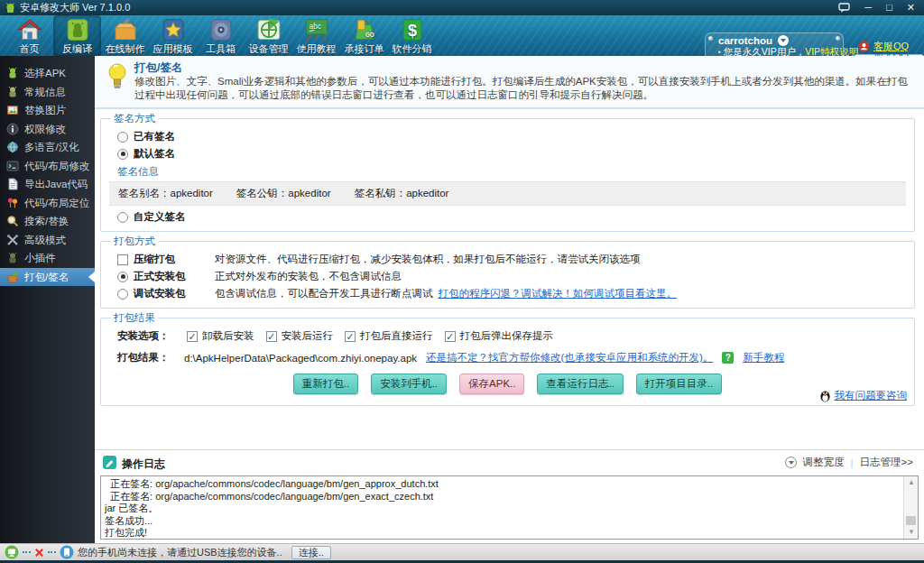 This screenshot has width=924, height=563. Describe the element at coordinates (679, 384) in the screenshot. I see `open-project-dir-button: 打开项目目录..` at that location.